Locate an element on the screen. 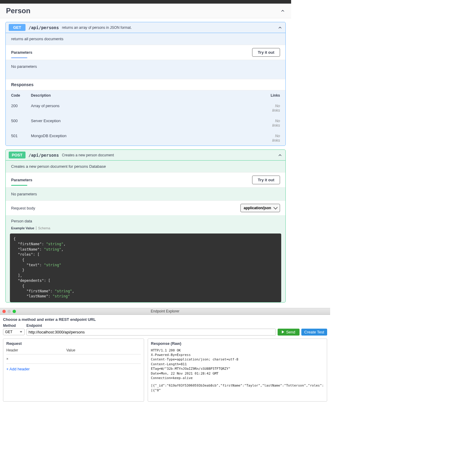  operation-description: Creates a new person document for person… is located at coordinates (146, 166).